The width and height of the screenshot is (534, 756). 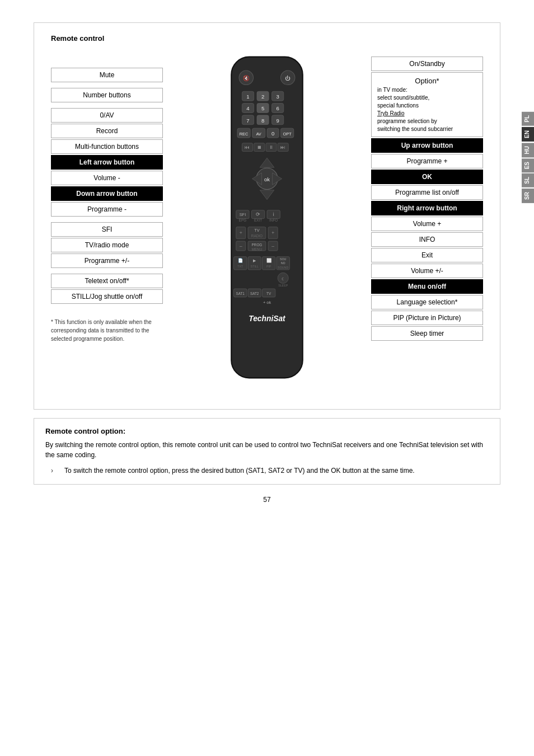 I want to click on svg-text: 0, so click(x=273, y=133).